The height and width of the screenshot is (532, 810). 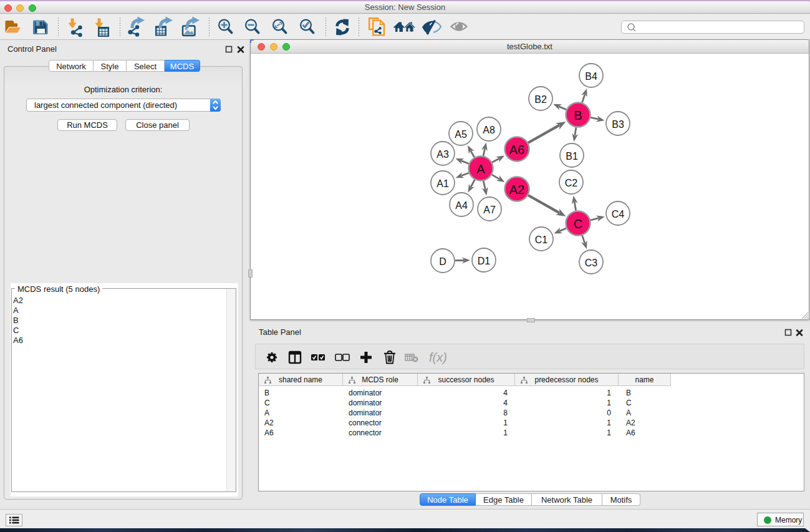 I want to click on svg-text: A6, so click(x=517, y=150).